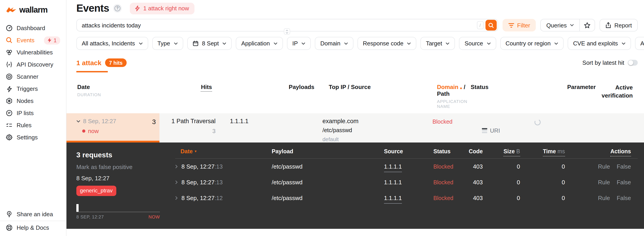 The image size is (644, 236). Describe the element at coordinates (598, 152) in the screenshot. I see `column-header-actions: Actions` at that location.